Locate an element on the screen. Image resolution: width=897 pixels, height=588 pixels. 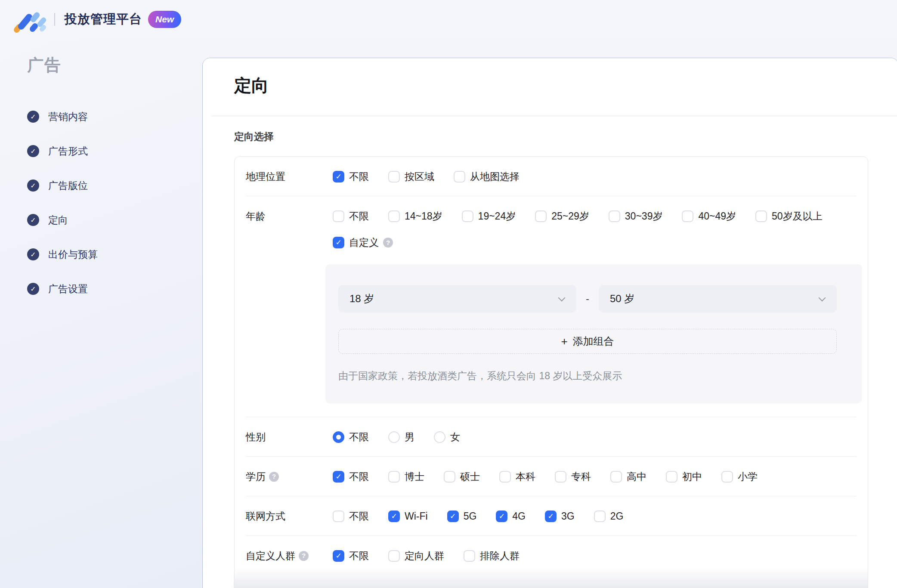
checkbox-option: 3G is located at coordinates (560, 516).